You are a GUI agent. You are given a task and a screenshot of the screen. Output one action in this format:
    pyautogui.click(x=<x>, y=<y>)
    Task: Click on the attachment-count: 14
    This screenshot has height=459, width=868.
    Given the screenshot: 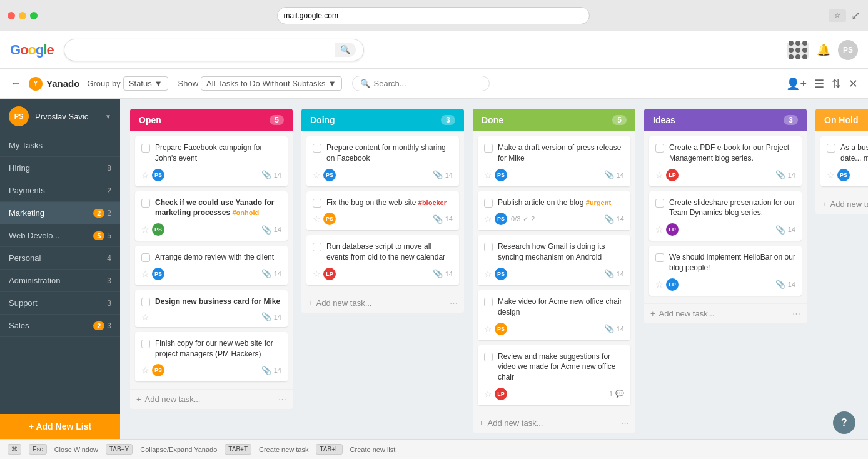 What is the action you would take?
    pyautogui.click(x=278, y=230)
    